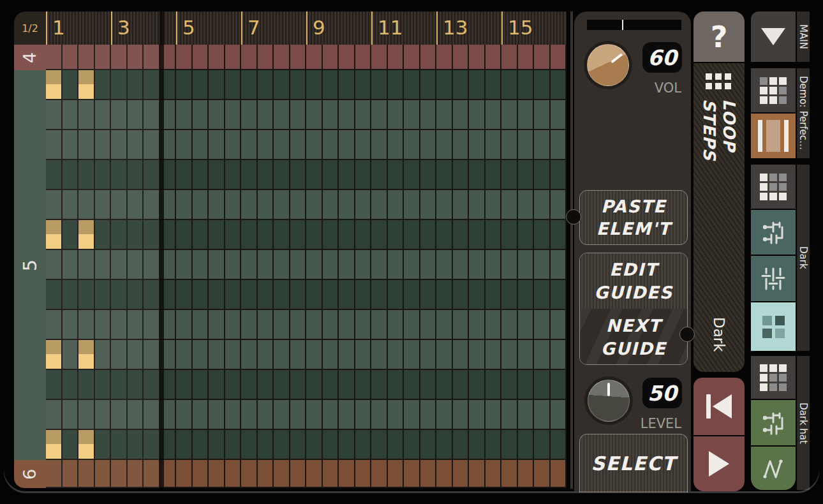  I want to click on edit-guides-button: EDIT GUIDES, so click(634, 281).